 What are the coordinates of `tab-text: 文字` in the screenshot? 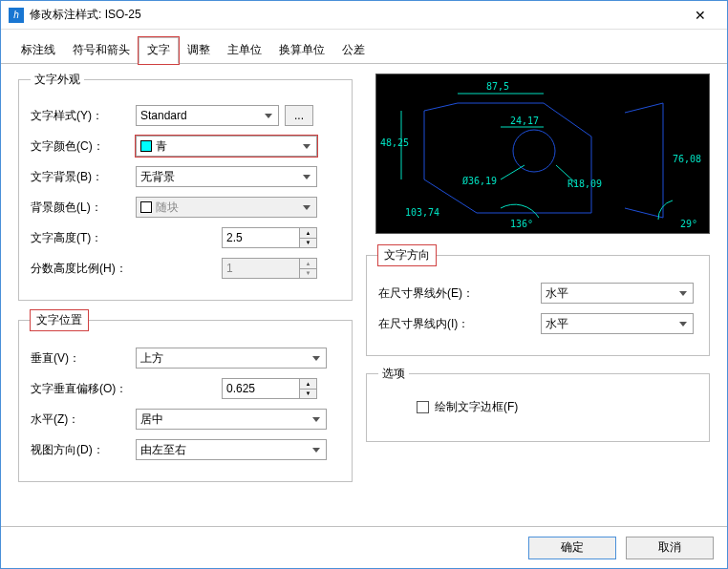 It's located at (159, 51).